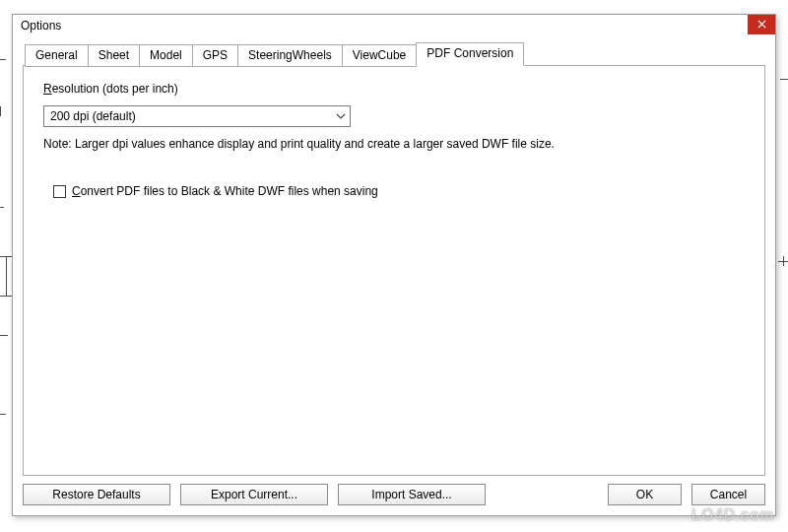  What do you see at coordinates (762, 25) in the screenshot?
I see `close-icon` at bounding box center [762, 25].